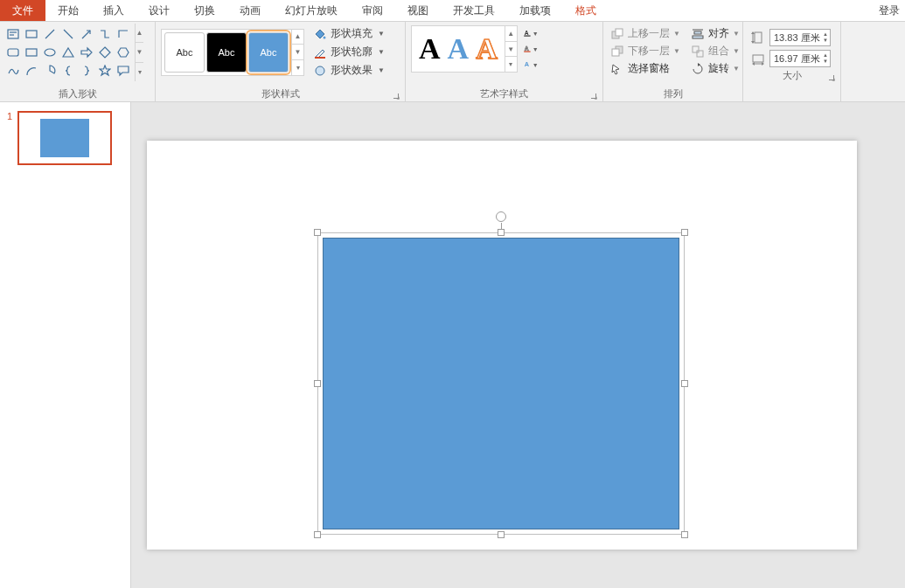  Describe the element at coordinates (474, 10) in the screenshot. I see `tab-developer: 开发工具` at that location.